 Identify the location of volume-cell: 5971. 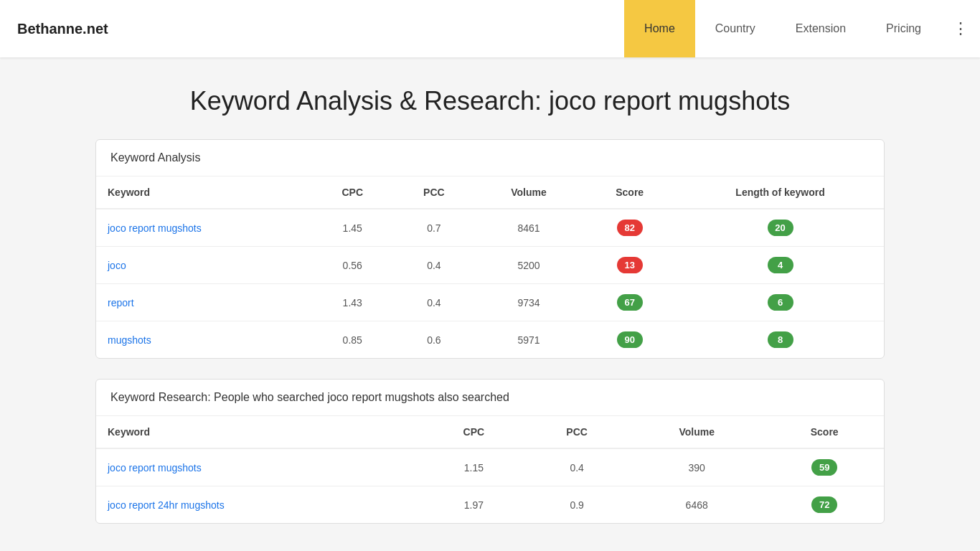
(529, 340).